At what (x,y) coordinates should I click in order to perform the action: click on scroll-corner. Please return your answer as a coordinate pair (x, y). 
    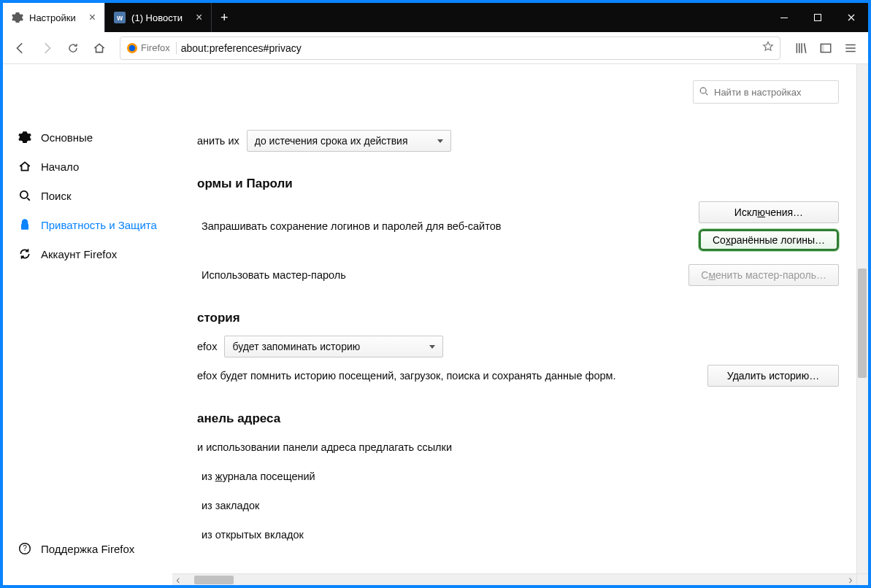
    Looking at the image, I should click on (862, 579).